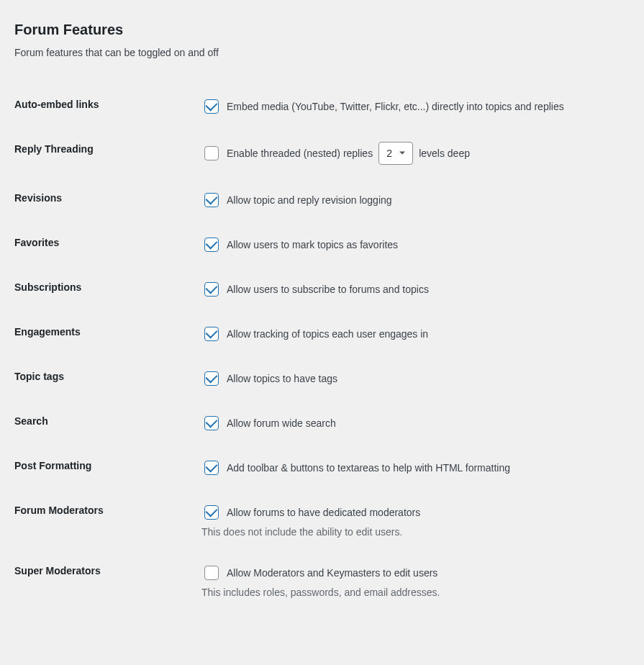 Image resolution: width=644 pixels, height=665 pixels. I want to click on forum-moderators-checkbox-label: Allow forums to have dedicated moderator…, so click(324, 512).